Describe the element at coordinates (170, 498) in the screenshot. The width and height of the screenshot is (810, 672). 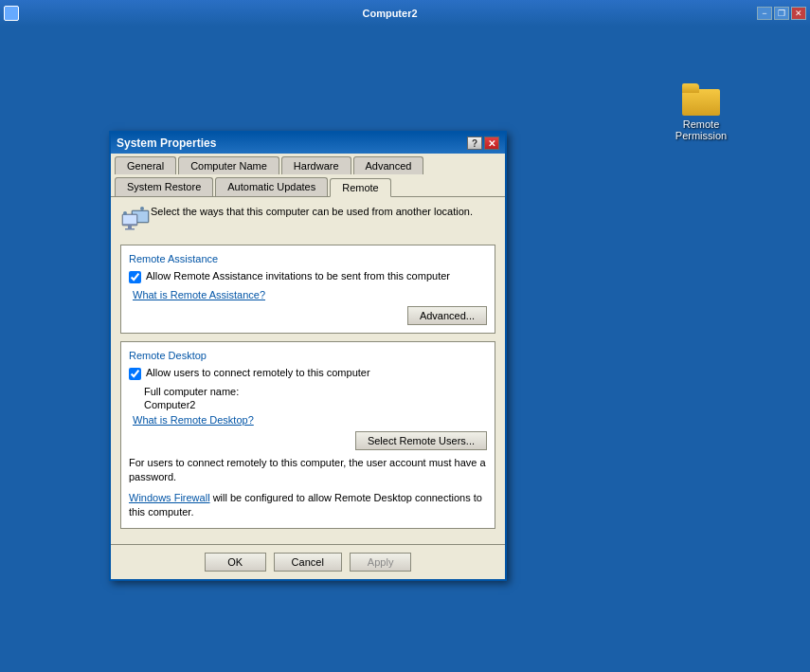
I see `windows-firewall-link: Windows Firewall` at that location.